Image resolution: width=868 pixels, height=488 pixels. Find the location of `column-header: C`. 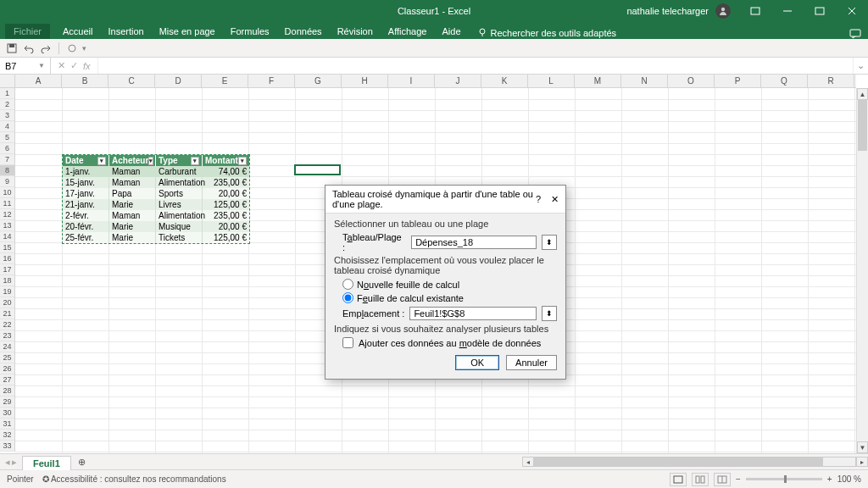

column-header: C is located at coordinates (132, 81).